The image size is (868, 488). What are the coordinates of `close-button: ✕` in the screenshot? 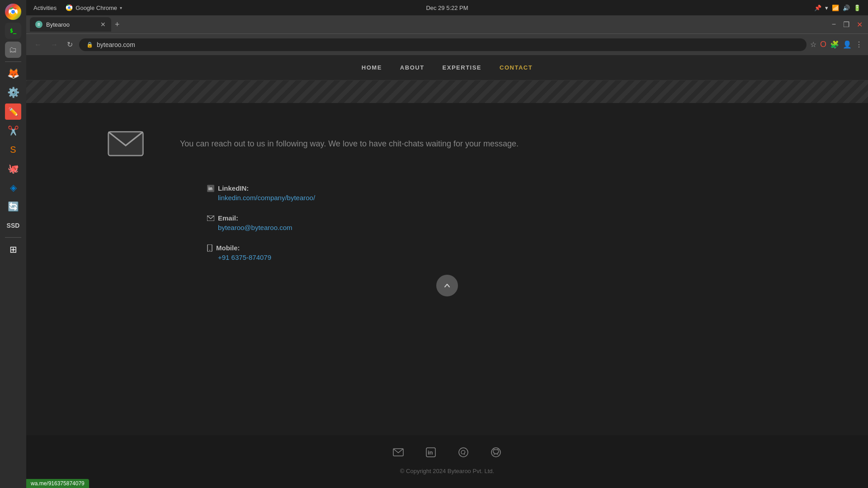 It's located at (860, 24).